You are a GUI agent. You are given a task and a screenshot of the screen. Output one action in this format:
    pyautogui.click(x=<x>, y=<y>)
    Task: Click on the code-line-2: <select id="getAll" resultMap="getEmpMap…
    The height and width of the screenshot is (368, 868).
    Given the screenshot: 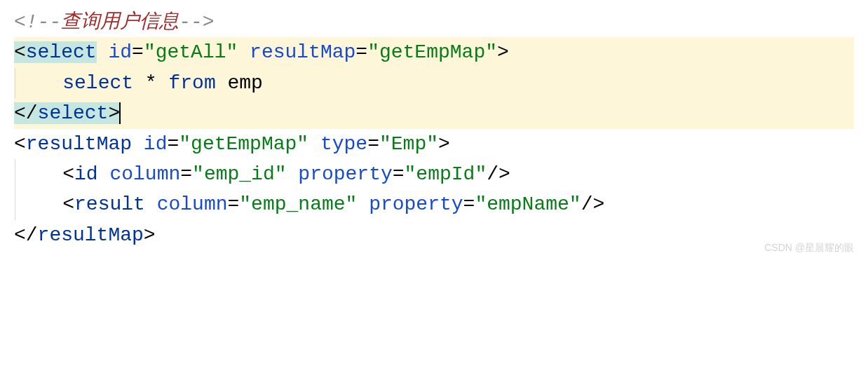 What is the action you would take?
    pyautogui.click(x=434, y=52)
    